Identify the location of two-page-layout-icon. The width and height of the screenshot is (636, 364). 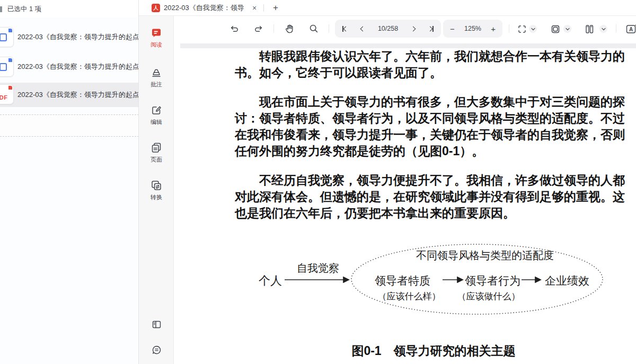
(589, 29).